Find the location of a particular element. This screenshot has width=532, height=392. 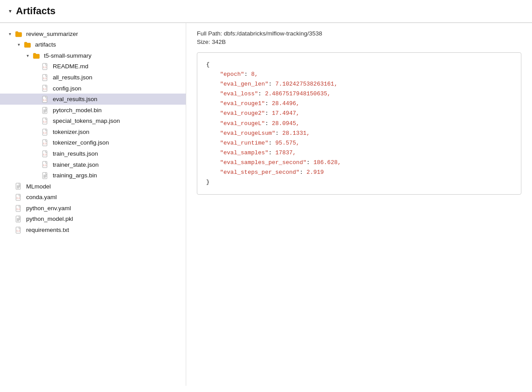

tree-item-artifacts: ▾artifacts is located at coordinates (93, 45).